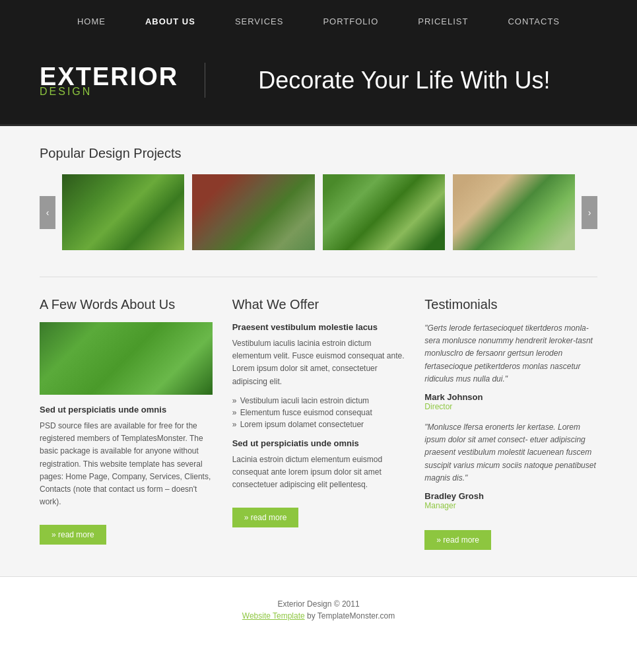  What do you see at coordinates (319, 413) in the screenshot?
I see `offer-list-item-2: Elementum fusce euismod consequat` at bounding box center [319, 413].